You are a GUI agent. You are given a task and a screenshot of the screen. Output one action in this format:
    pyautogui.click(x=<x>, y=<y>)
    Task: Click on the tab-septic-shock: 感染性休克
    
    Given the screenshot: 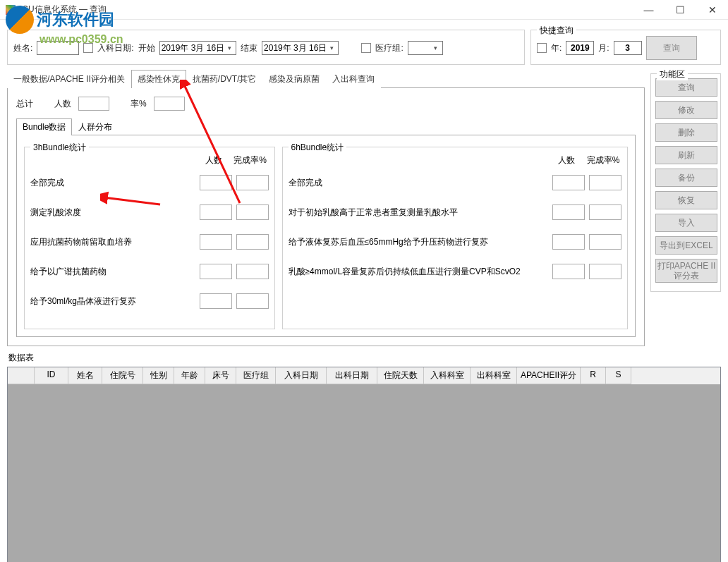 What is the action you would take?
    pyautogui.click(x=159, y=79)
    